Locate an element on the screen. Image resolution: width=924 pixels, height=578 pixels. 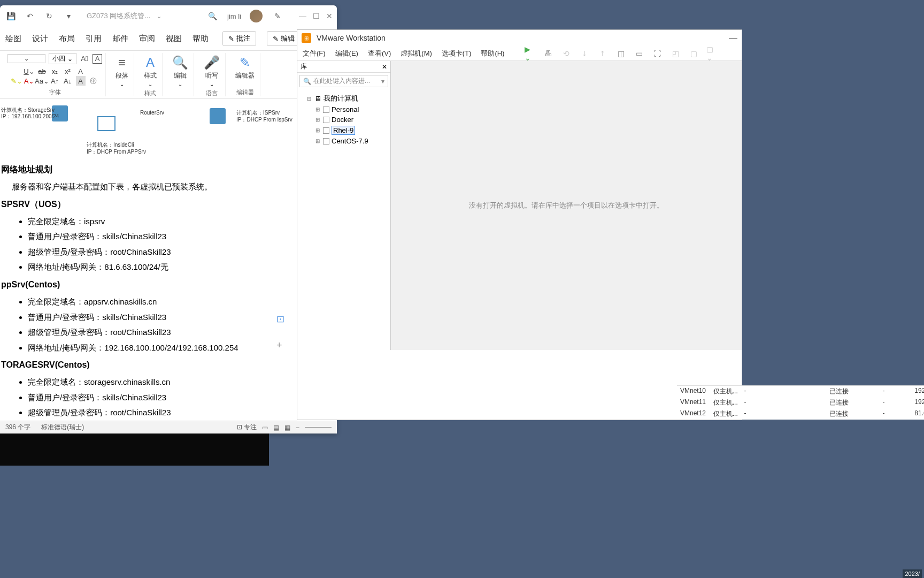
menu-file: 文件(F) is located at coordinates (314, 54).